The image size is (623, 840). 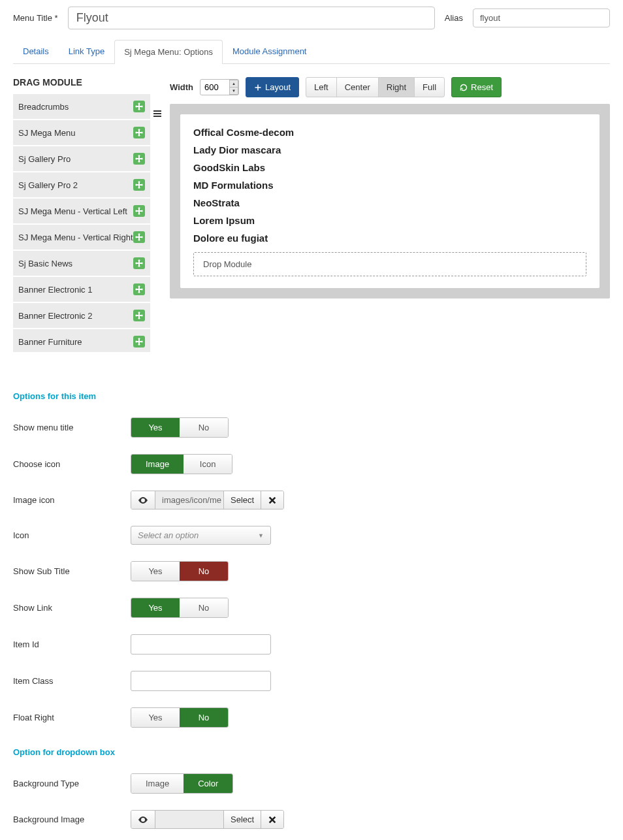 What do you see at coordinates (541, 18) in the screenshot?
I see `alias-input` at bounding box center [541, 18].